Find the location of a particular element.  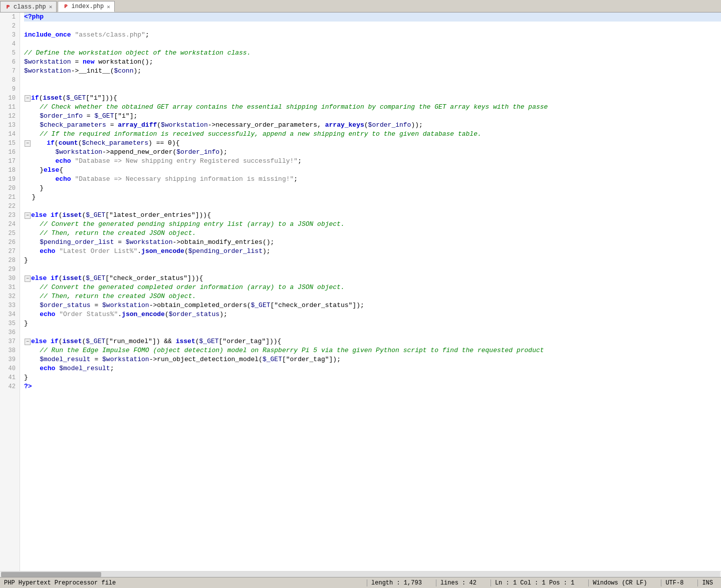

token: = is located at coordinates (96, 306).